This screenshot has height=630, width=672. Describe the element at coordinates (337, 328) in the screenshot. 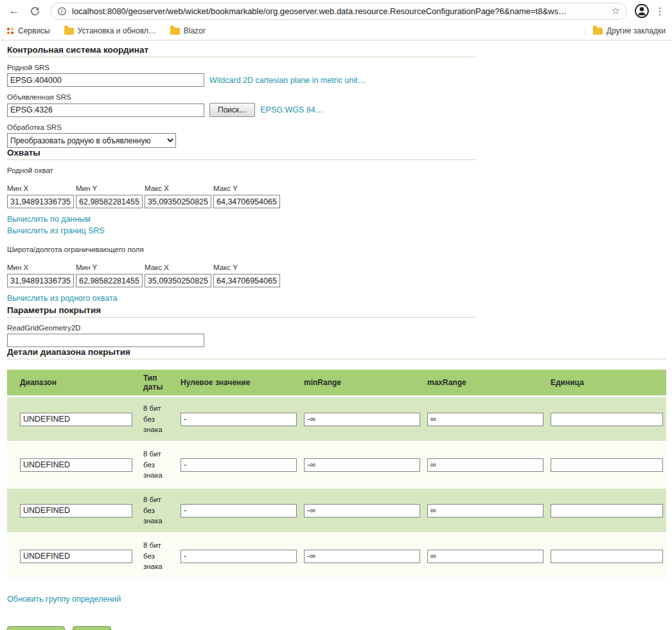

I see `readgridgeometry-label: ReadGridGeometry2D` at that location.